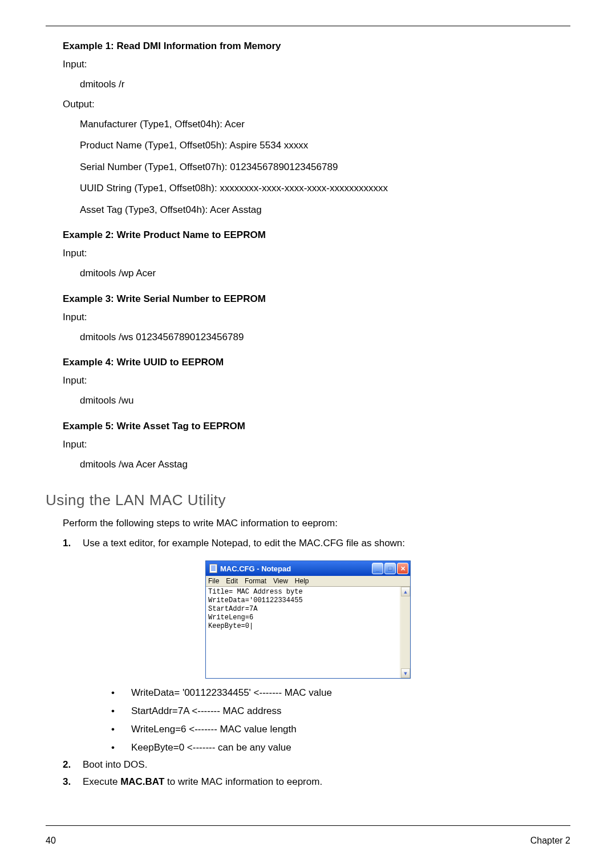 The image size is (616, 863). Describe the element at coordinates (317, 445) in the screenshot. I see `example5-input-label: Input:` at that location.